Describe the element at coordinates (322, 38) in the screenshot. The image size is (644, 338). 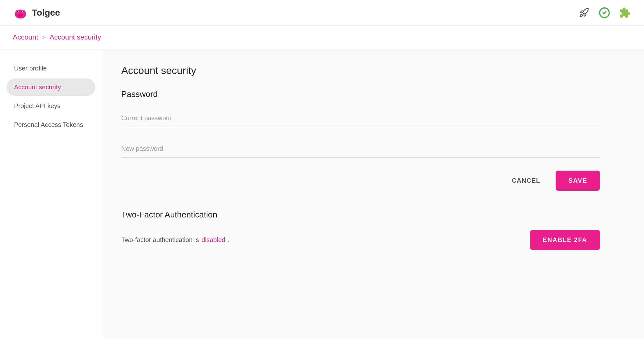
I see `breadcrumb: Account > Account security` at that location.